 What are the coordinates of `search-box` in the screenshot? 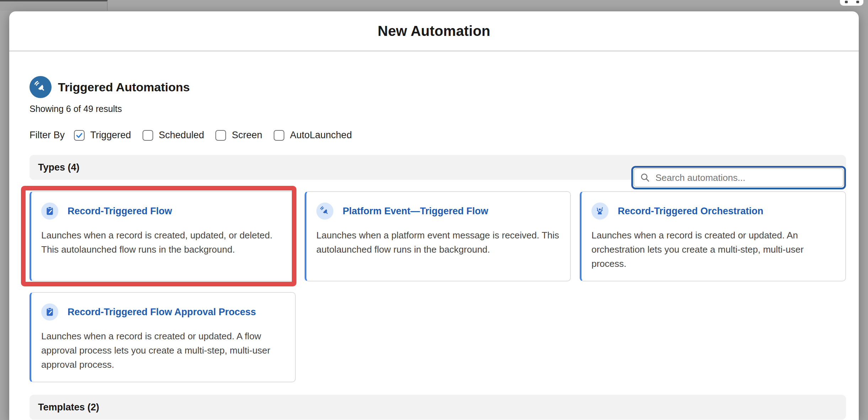 It's located at (739, 178).